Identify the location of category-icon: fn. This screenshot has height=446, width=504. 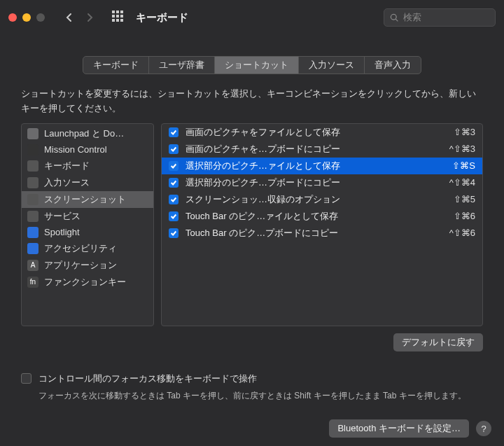
(33, 282).